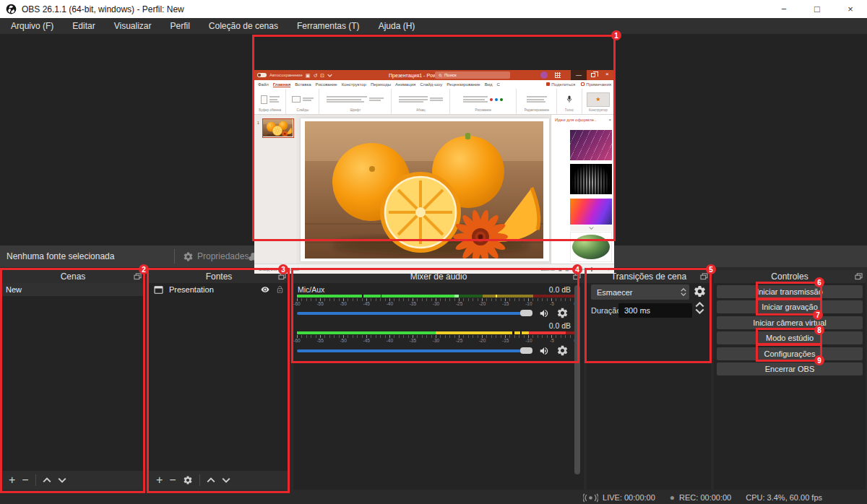 This screenshot has width=867, height=504. What do you see at coordinates (561, 269) in the screenshot?
I see `ppt-view-normal-icon: ▦` at bounding box center [561, 269].